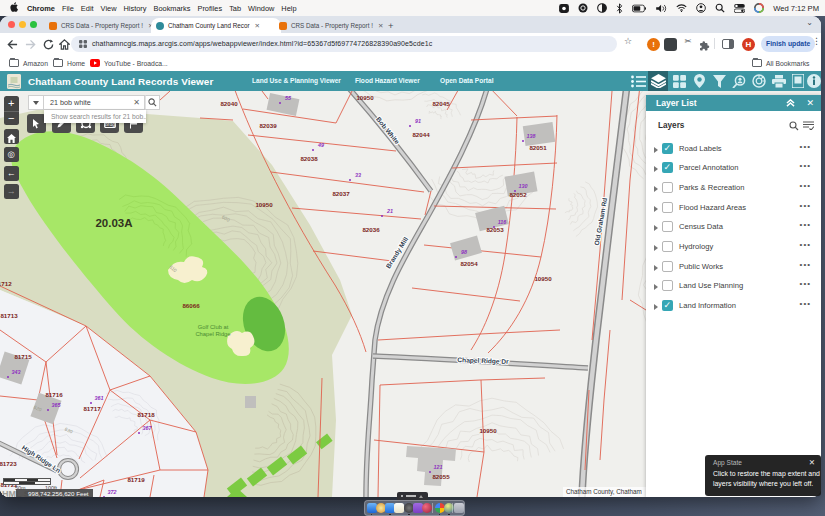  I want to click on svg-text: Chapel Ridge, so click(212, 334).